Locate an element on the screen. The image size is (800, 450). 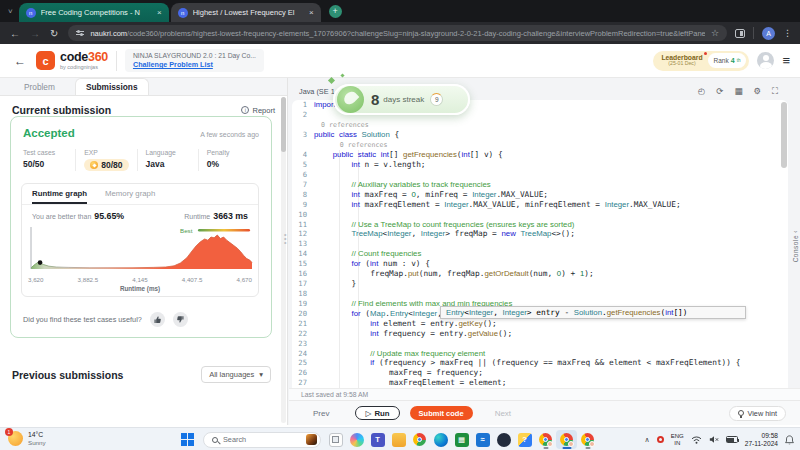
line-number: 27 is located at coordinates (303, 382).